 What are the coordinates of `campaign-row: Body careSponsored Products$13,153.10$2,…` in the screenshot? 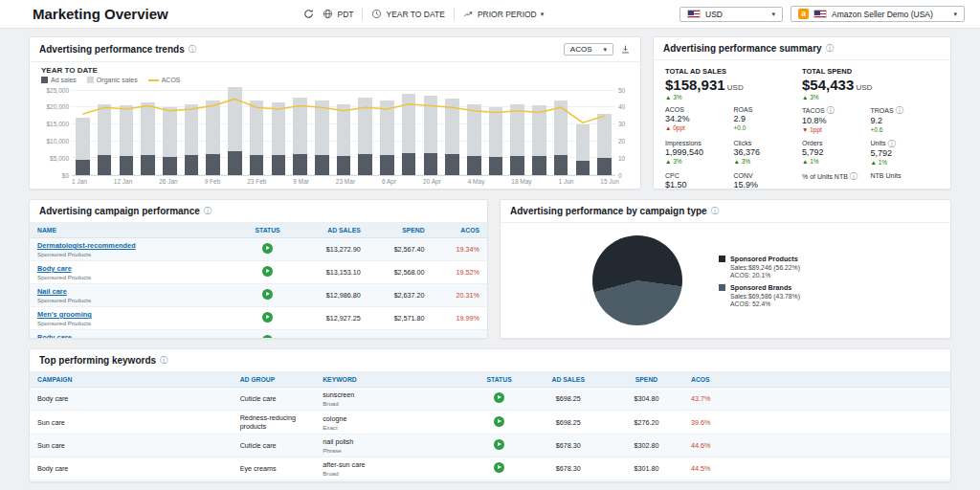 It's located at (258, 273).